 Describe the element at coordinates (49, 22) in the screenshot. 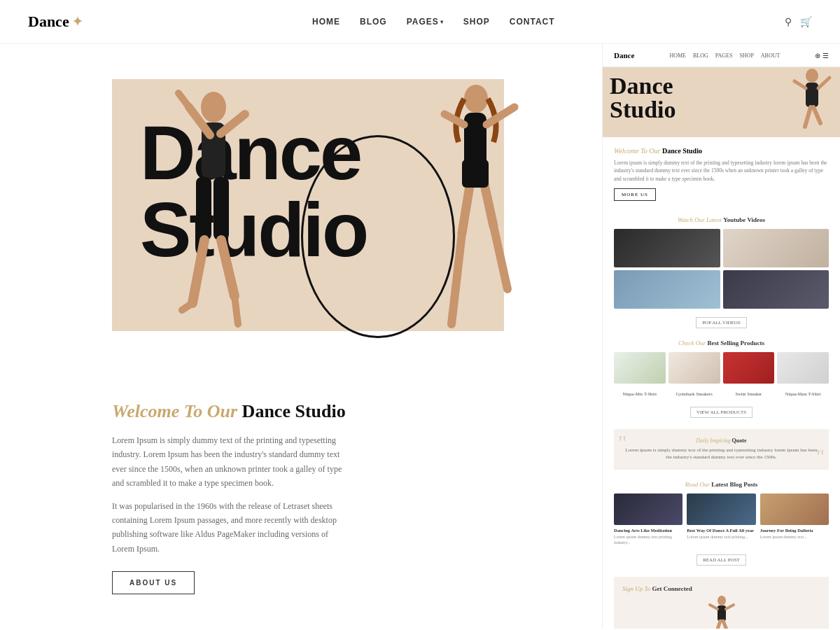

I see `logo-text: Dance` at that location.